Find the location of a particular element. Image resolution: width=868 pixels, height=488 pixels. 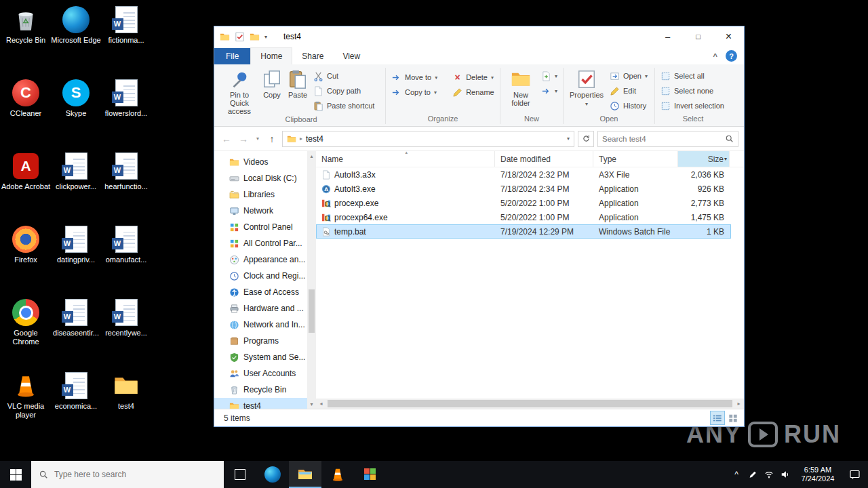

up-button: ↑ is located at coordinates (272, 139).